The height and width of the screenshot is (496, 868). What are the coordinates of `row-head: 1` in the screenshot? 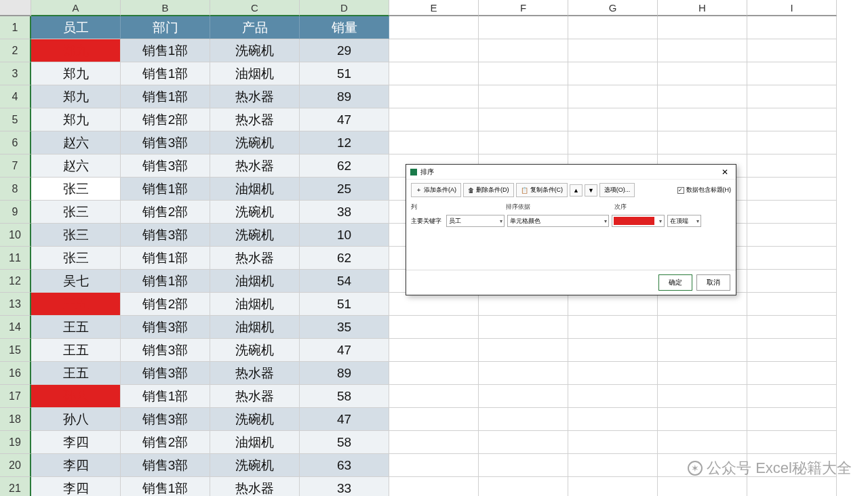 It's located at (16, 28).